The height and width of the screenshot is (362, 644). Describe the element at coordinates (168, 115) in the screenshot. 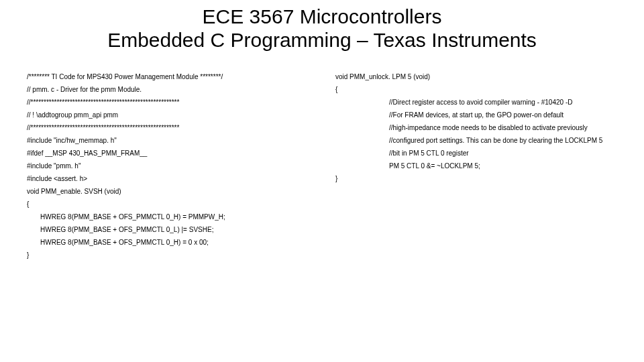

I see `code-line: // ! \addtogroup pmm_api pmm` at that location.